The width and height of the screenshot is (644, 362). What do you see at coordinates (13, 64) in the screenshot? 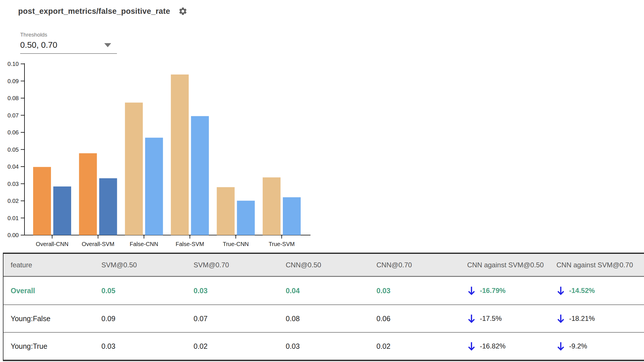
I see `axis-tick-label: 0.10` at bounding box center [13, 64].